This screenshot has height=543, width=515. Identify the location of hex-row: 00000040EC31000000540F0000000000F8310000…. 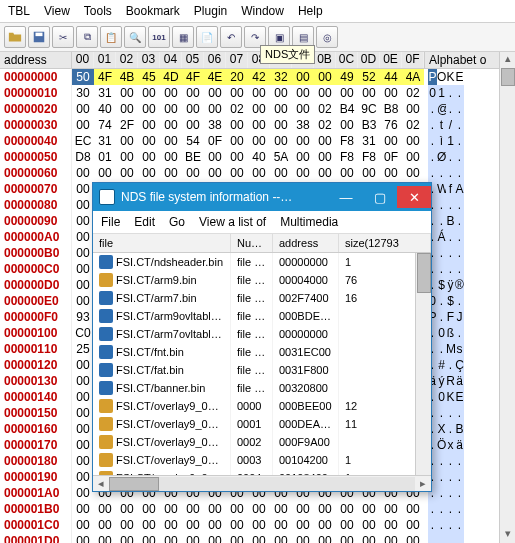
(258, 141).